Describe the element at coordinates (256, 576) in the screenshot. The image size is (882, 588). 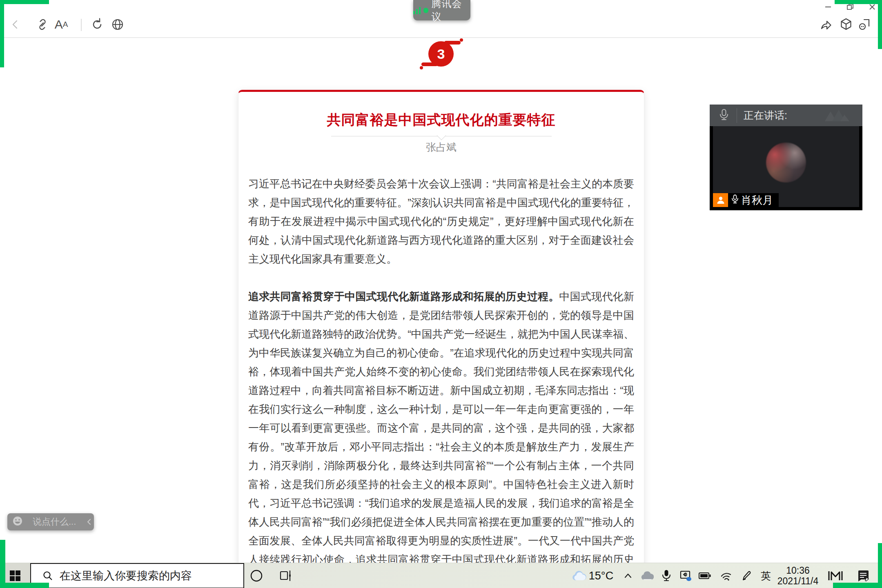
I see `cortana-button` at that location.